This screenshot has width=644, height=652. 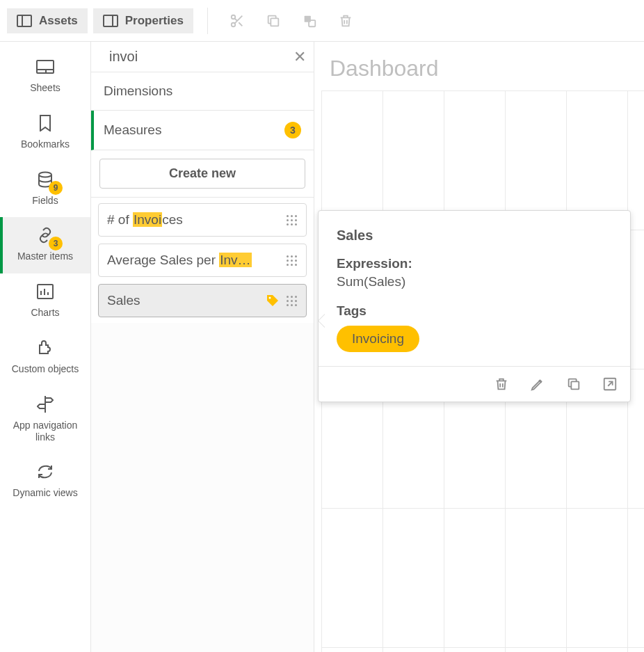 I want to click on database-icon: 9, so click(x=45, y=180).